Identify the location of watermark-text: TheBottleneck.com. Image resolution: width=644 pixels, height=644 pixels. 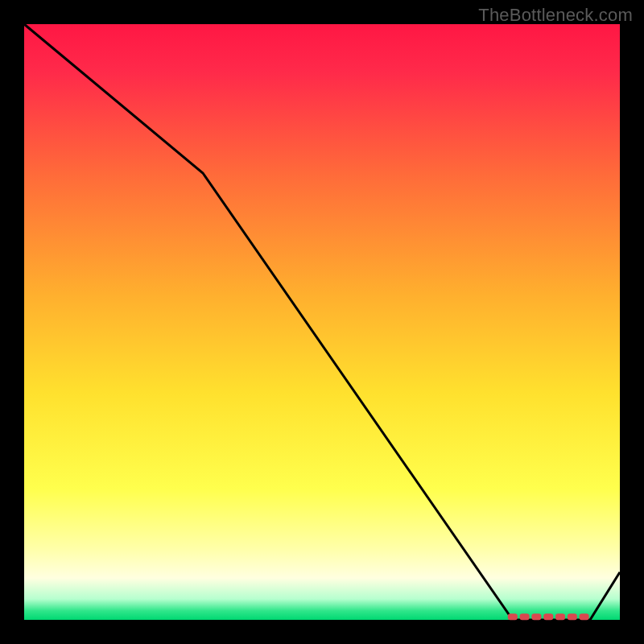
(555, 15).